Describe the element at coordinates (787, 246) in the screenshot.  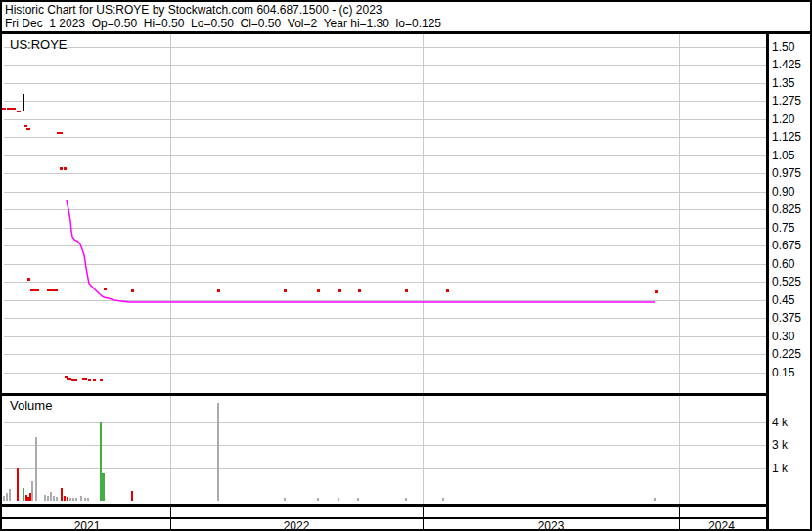
I see `price-tick-label: 0.675` at that location.